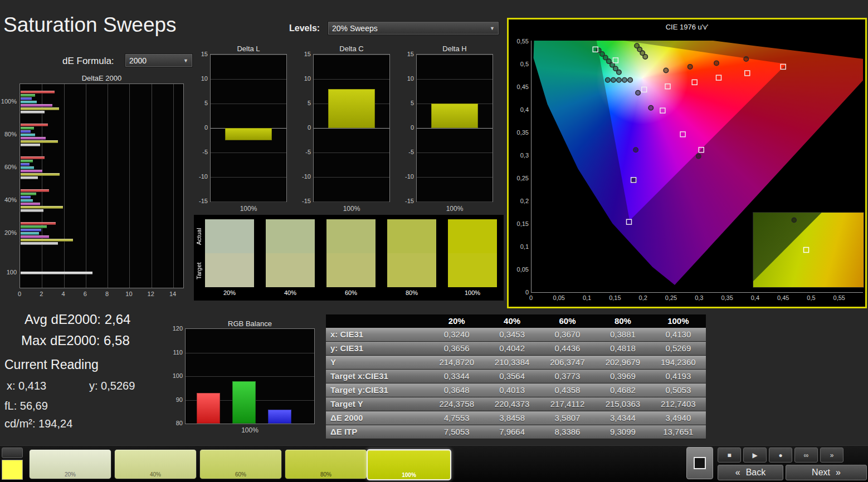  I want to click on stop-button: ■, so click(729, 455).